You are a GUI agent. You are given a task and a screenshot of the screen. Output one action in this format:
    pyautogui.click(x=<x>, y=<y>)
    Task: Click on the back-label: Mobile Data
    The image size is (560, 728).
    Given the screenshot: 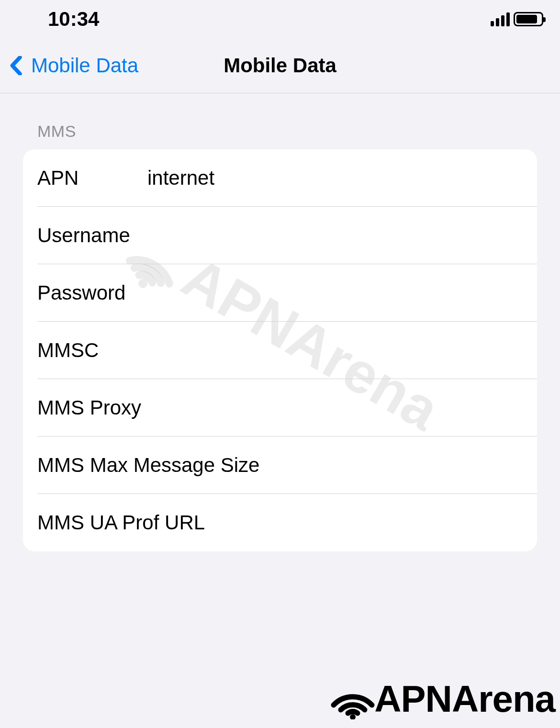 What is the action you would take?
    pyautogui.click(x=85, y=66)
    